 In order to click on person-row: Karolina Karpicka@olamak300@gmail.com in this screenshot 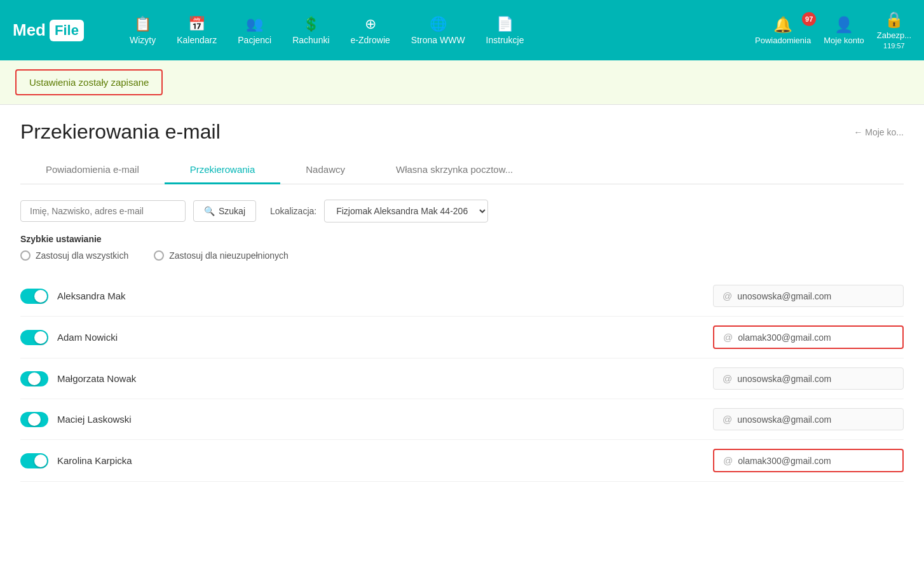, I will do `click(462, 461)`.